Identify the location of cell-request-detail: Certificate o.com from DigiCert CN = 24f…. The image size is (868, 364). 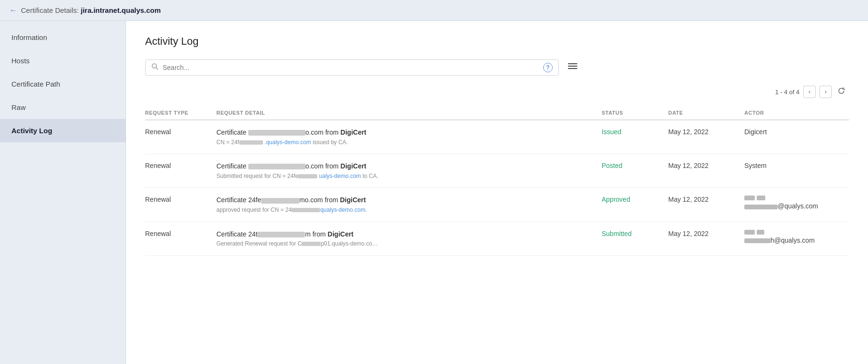
(409, 137).